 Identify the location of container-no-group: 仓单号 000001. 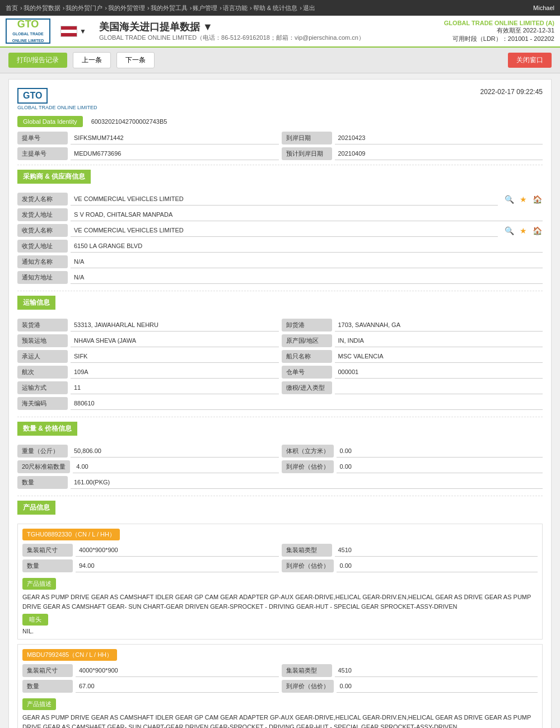
(412, 372).